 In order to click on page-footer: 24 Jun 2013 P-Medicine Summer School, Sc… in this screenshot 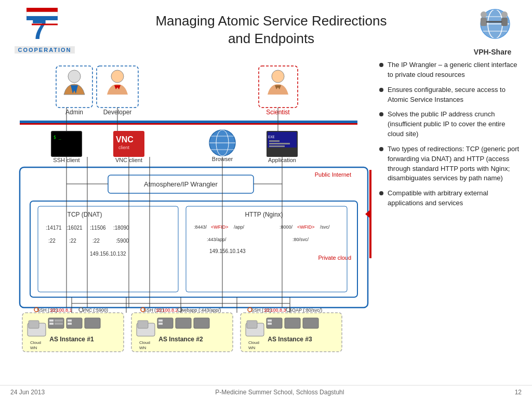, I will do `click(266, 392)`.